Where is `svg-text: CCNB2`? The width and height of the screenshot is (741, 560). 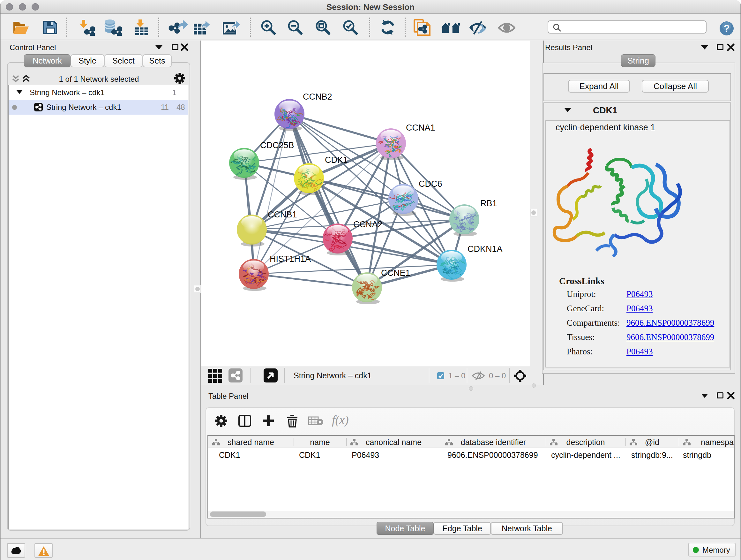 svg-text: CCNB2 is located at coordinates (318, 97).